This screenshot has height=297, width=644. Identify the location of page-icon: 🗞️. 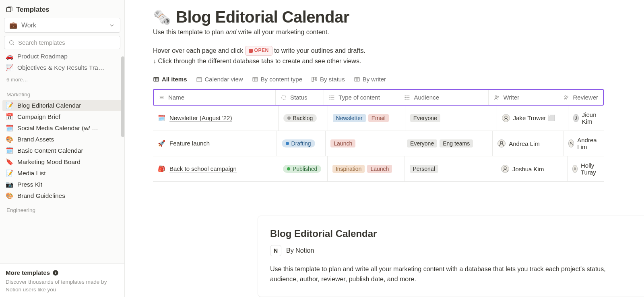
(162, 17).